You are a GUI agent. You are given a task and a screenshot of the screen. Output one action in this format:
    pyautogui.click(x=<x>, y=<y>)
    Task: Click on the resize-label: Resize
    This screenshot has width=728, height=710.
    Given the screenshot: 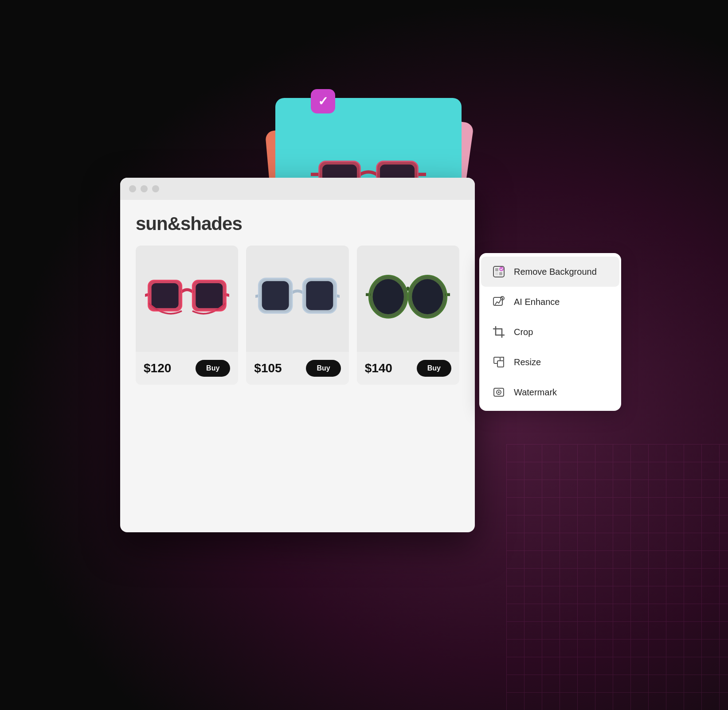 What is the action you would take?
    pyautogui.click(x=528, y=363)
    